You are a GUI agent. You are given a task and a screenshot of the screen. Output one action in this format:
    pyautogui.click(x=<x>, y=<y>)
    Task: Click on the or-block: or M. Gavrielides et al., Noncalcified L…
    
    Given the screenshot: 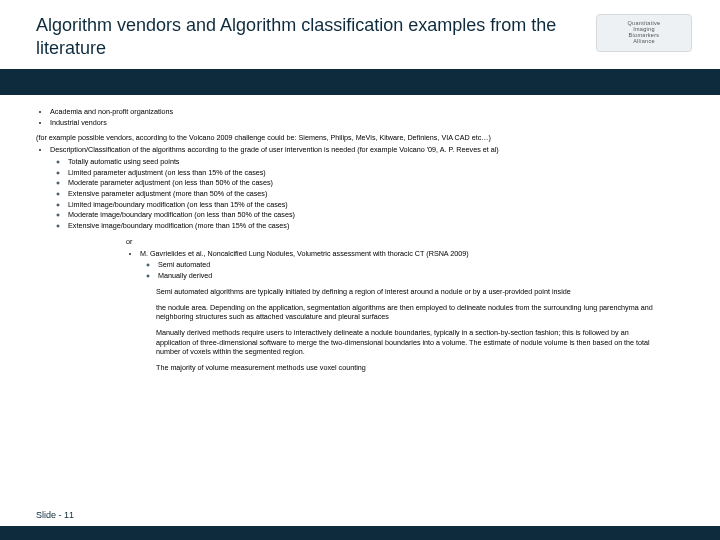 What is the action you would take?
    pyautogui.click(x=360, y=259)
    